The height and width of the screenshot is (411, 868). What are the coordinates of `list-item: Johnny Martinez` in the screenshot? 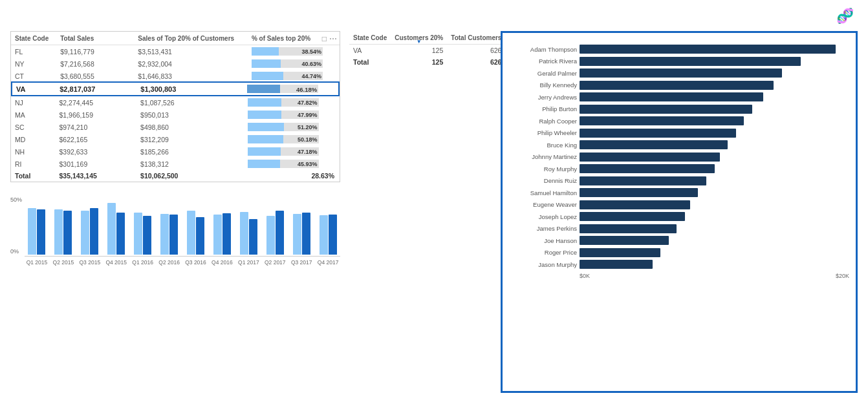 It's located at (679, 157).